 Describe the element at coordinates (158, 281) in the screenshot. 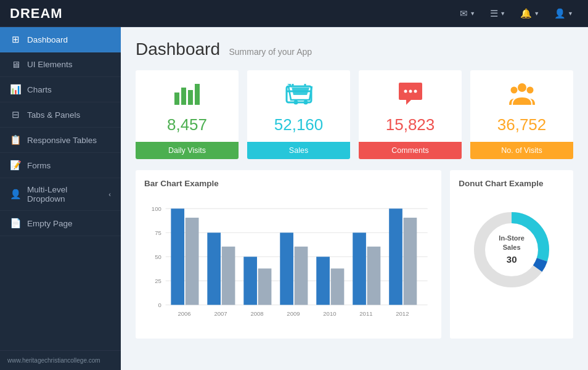

I see `svg-text: 25` at that location.